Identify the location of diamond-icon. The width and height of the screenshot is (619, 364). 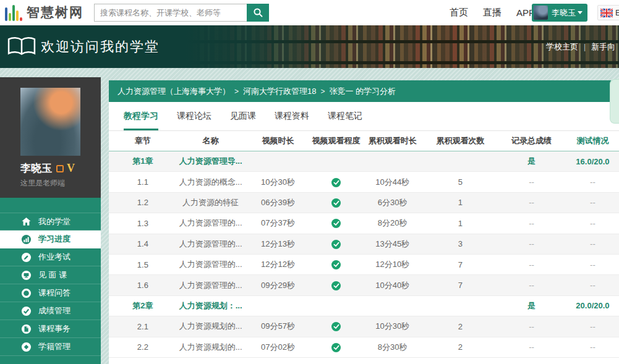
(26, 347).